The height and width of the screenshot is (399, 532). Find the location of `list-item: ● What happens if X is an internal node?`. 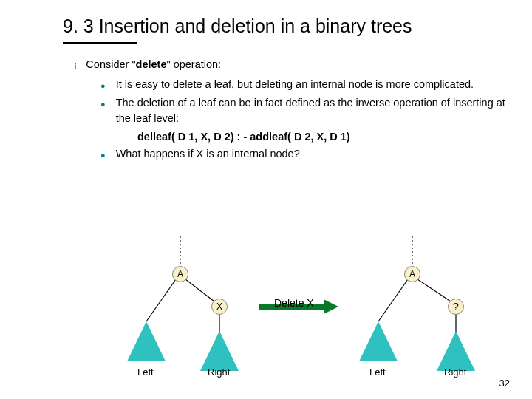

list-item: ● What happens if X is an internal node? is located at coordinates (305, 154).